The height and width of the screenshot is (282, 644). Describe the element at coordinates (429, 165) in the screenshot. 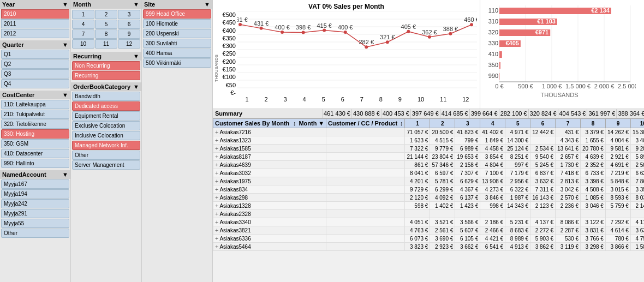

I see `table-row: +Asiakas4639861 €57 346 €2 158 €4 804 €9…` at that location.